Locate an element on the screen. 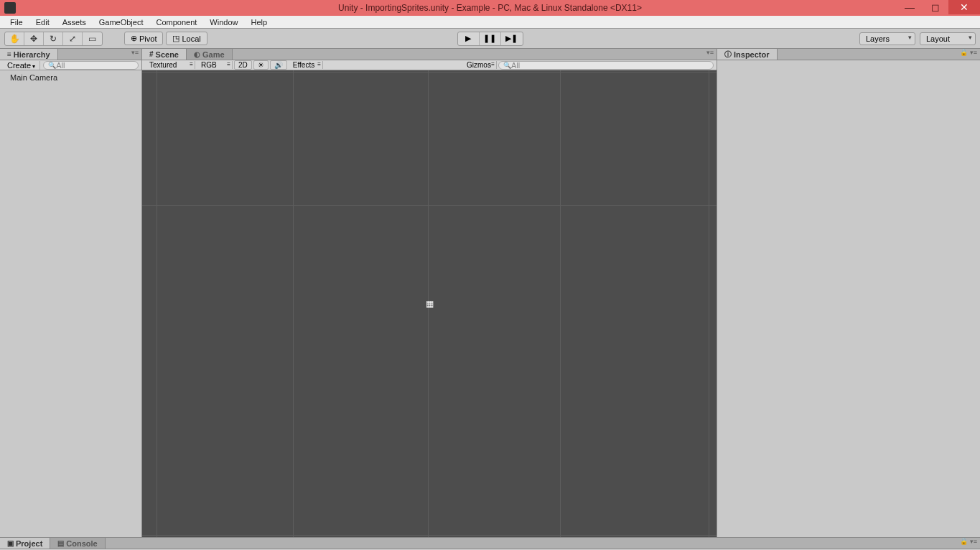 Image resolution: width=980 pixels, height=550 pixels. project-header: ▣Project ▤Console 🔒 ▾≡ Create 🔍 ◉ 🏷 ★ is located at coordinates (490, 544).